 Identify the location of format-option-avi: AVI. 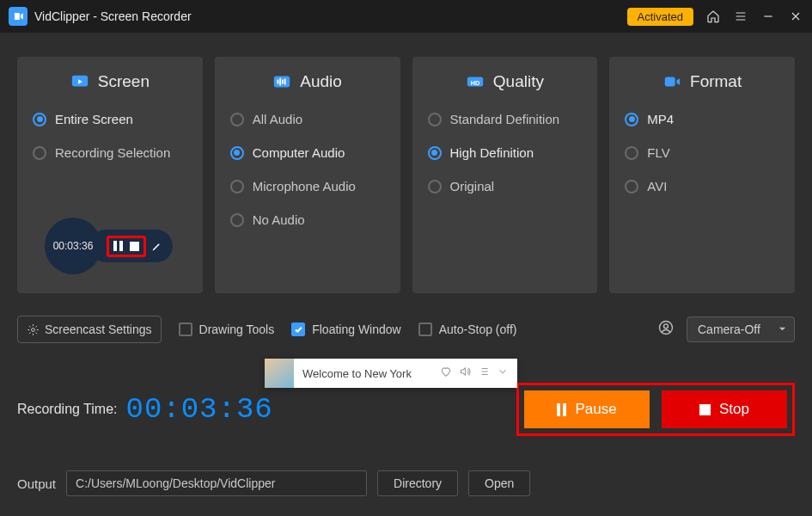
(703, 186).